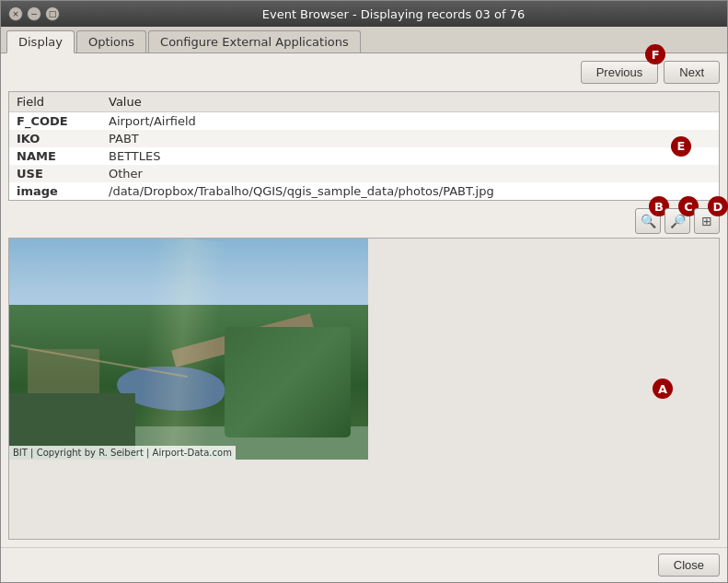  I want to click on tab-bar: Display Options Configure External Appli…, so click(364, 41).